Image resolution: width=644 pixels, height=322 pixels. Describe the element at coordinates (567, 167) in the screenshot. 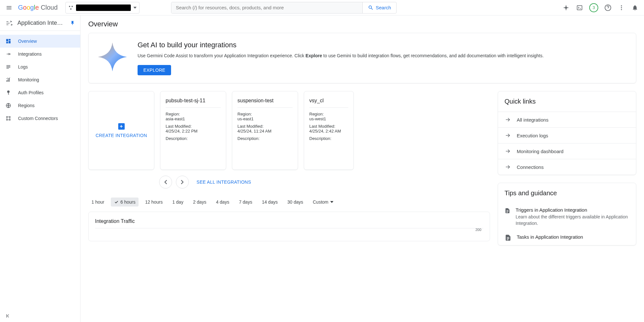

I see `quick-link-connections: Connections` at that location.